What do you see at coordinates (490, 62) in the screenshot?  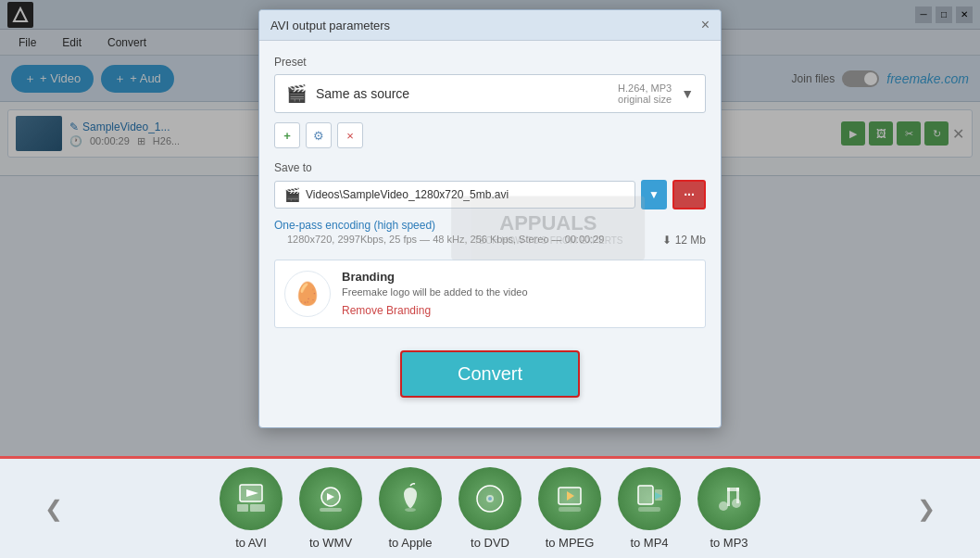 I see `preset-label: Preset` at bounding box center [490, 62].